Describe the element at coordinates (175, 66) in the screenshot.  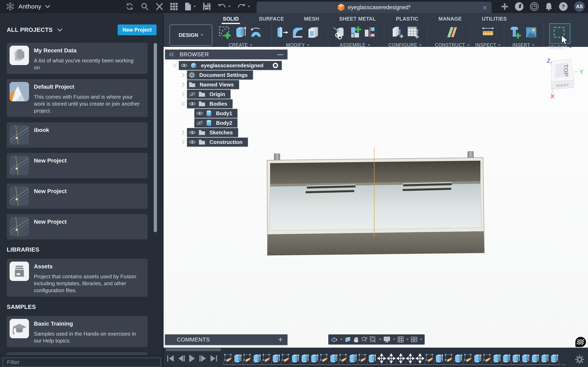
I see `chevron-expanded-icon` at that location.